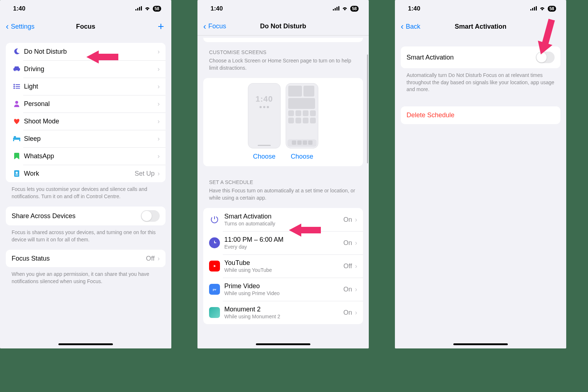 Image resolution: width=588 pixels, height=392 pixels. What do you see at coordinates (215, 266) in the screenshot?
I see `youtube-icon` at bounding box center [215, 266].